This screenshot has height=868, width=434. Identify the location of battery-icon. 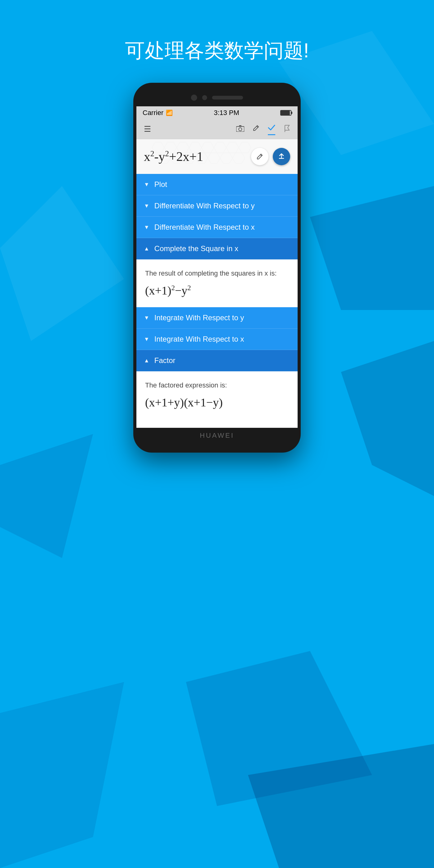
(286, 113).